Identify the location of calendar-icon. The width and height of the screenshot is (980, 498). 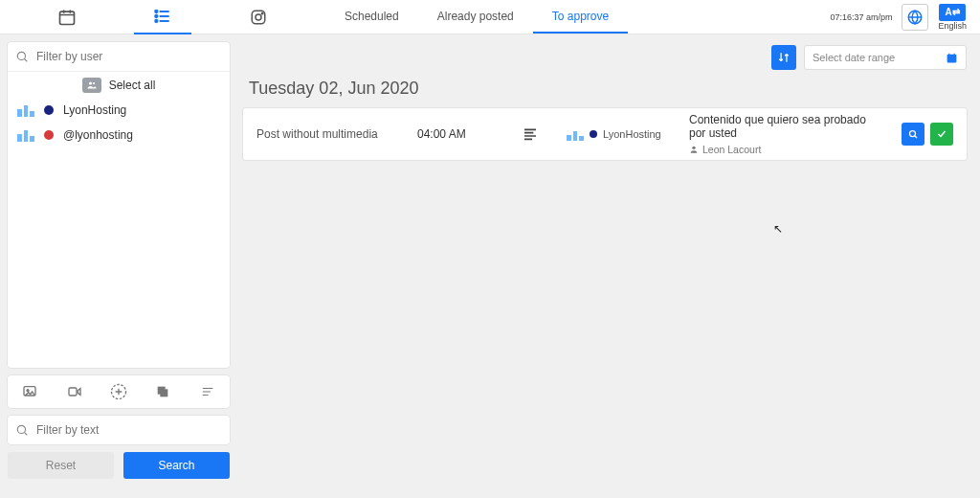
(951, 57).